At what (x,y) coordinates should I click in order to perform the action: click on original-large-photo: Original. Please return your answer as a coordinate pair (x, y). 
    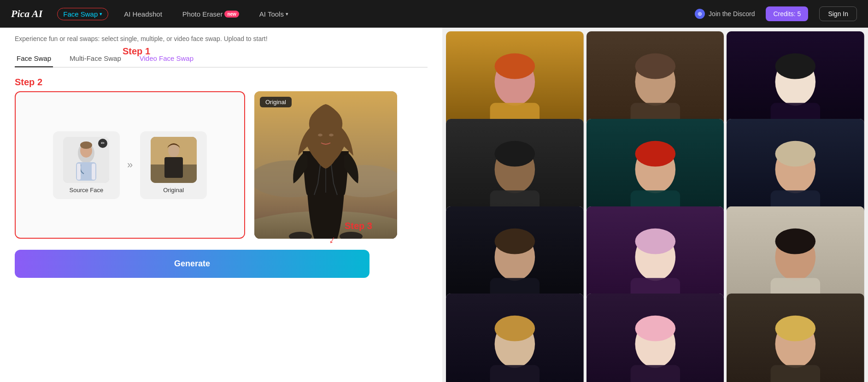
    Looking at the image, I should click on (326, 165).